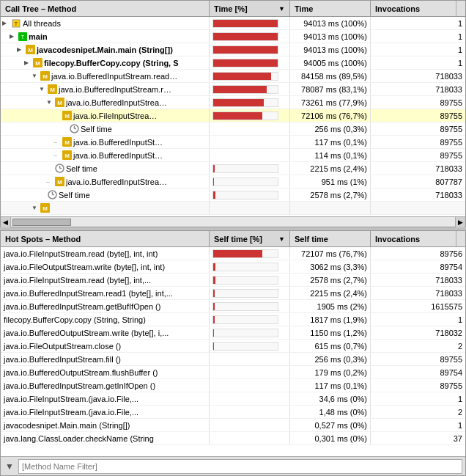 Image resolution: width=466 pixels, height=476 pixels. I want to click on selftime-value: 72107 ms (76,7%), so click(330, 254).